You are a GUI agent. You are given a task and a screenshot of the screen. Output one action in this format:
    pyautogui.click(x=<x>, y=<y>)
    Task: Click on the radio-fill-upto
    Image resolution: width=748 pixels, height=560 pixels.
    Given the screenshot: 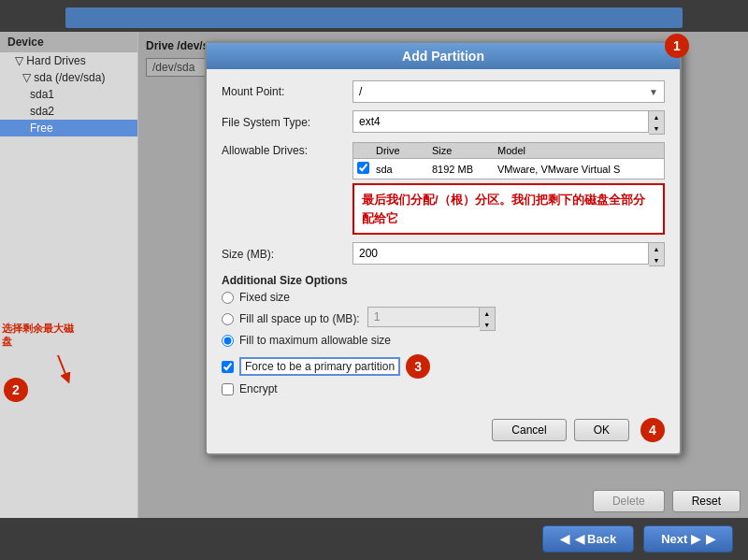 What is the action you would take?
    pyautogui.click(x=228, y=320)
    